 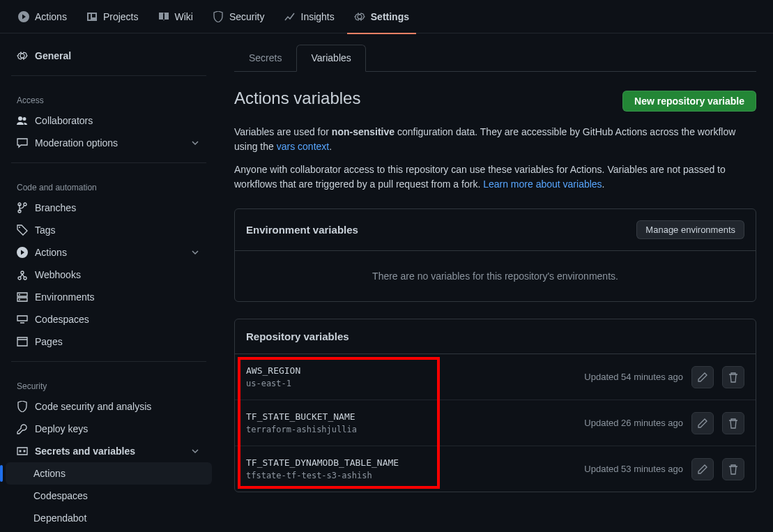 I want to click on sidebar-subitem-codespaces: Codespaces, so click(x=109, y=496).